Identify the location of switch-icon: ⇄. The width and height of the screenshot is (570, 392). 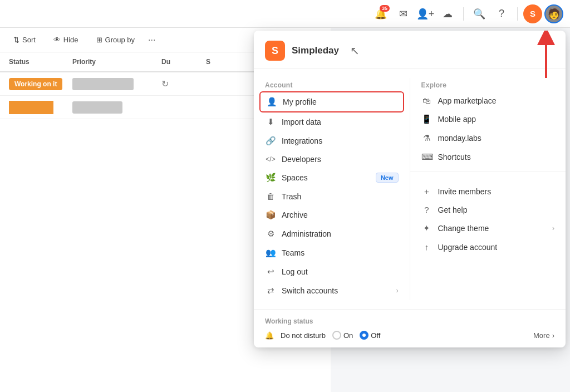
(271, 291).